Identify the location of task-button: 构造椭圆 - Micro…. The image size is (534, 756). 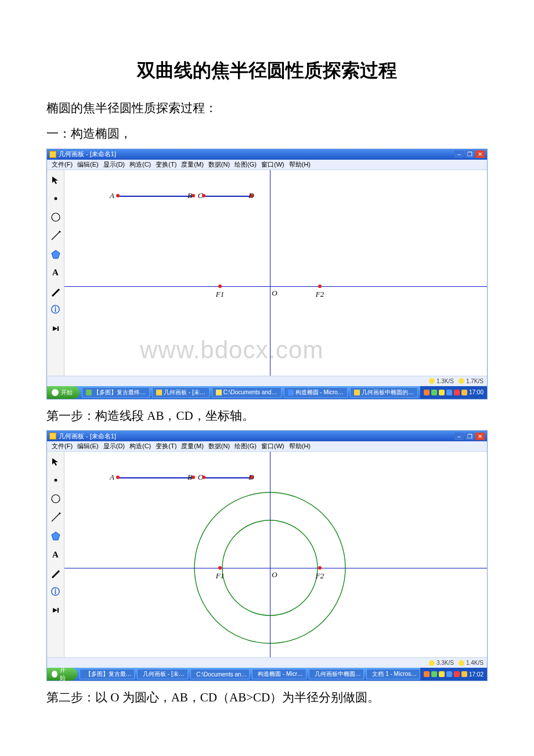
(316, 393).